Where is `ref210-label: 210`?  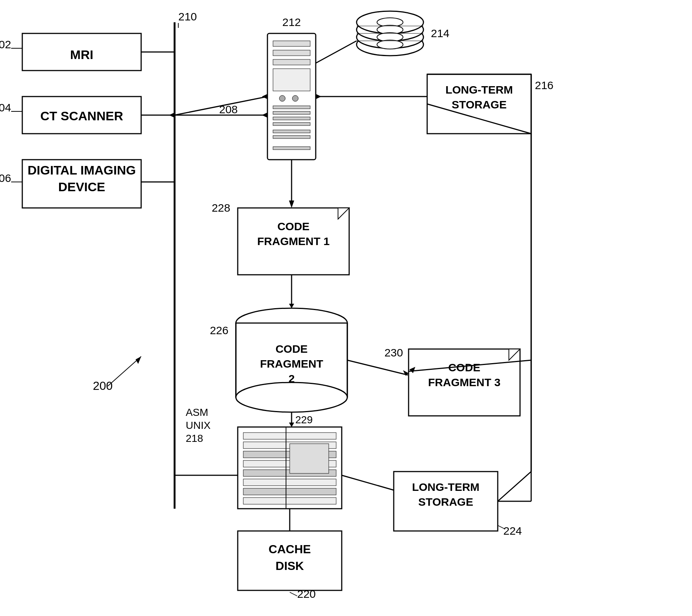
ref210-label: 210 is located at coordinates (188, 16).